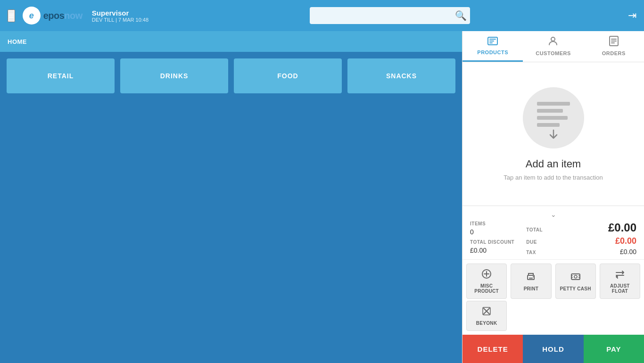 The image size is (644, 363). I want to click on tax-value: £0.00, so click(628, 252).